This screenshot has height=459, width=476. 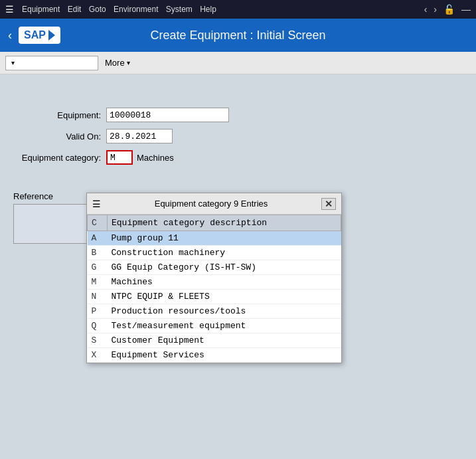 What do you see at coordinates (98, 9) in the screenshot?
I see `menu-goto: Goto` at bounding box center [98, 9].